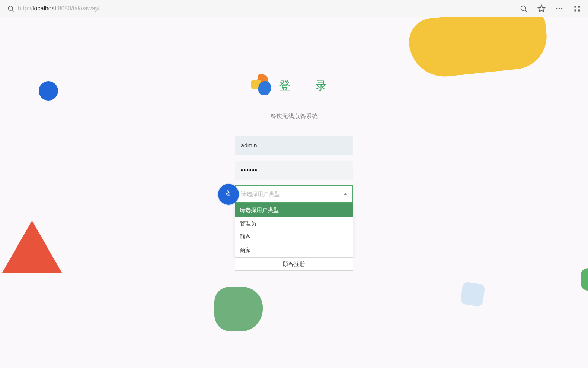 This screenshot has height=368, width=588. What do you see at coordinates (577, 9) in the screenshot?
I see `apps-grid-icon` at bounding box center [577, 9].